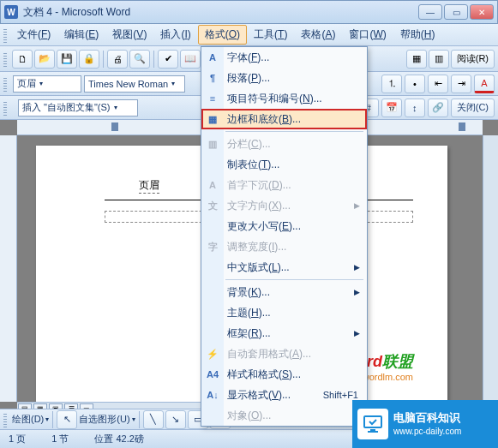 This screenshot has height=448, width=498. Describe the element at coordinates (139, 420) in the screenshot. I see `drawbar-sep` at that location.